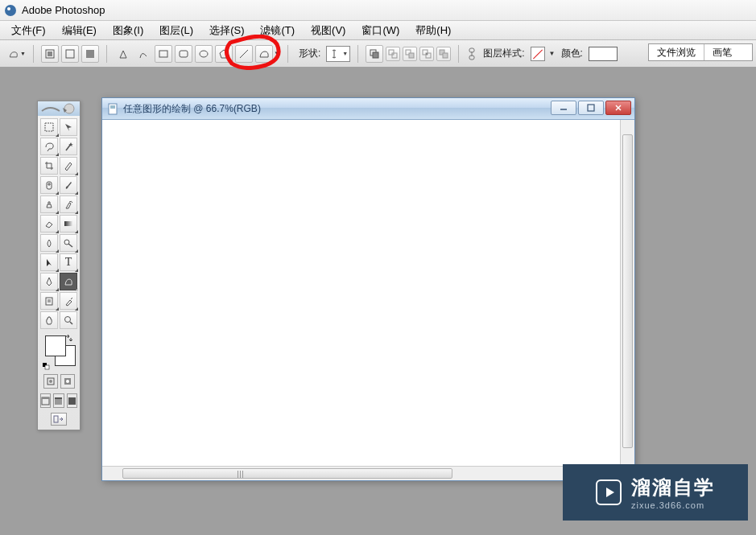  Describe the element at coordinates (46, 366) in the screenshot. I see `default-colors-icon` at that location.